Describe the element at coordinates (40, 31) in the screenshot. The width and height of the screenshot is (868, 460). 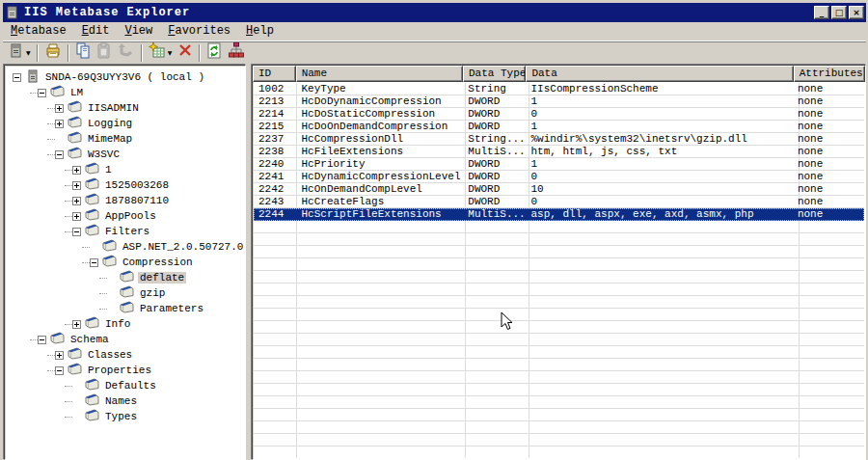
I see `menu-metabase: Metabase` at that location.